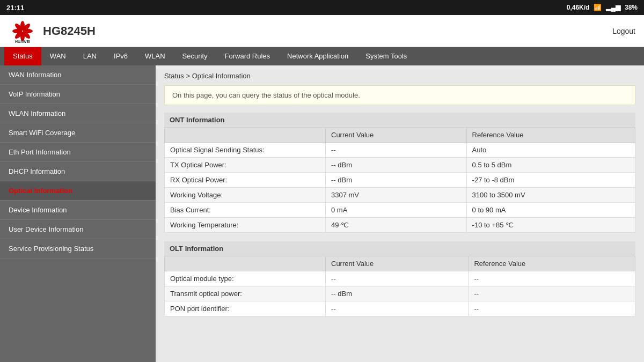 This screenshot has width=644, height=362. Describe the element at coordinates (78, 230) in the screenshot. I see `sidebar-item-user-device: User Device Information` at that location.